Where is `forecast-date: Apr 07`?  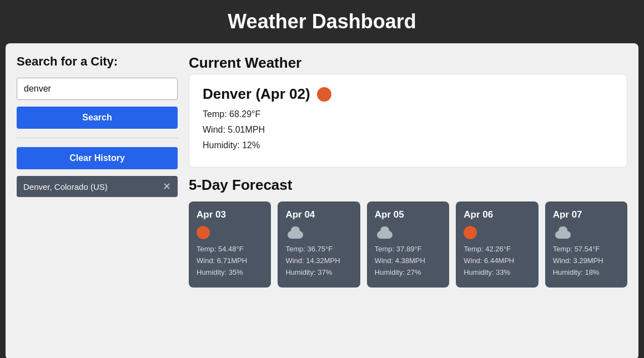
forecast-date: Apr 07 is located at coordinates (586, 215).